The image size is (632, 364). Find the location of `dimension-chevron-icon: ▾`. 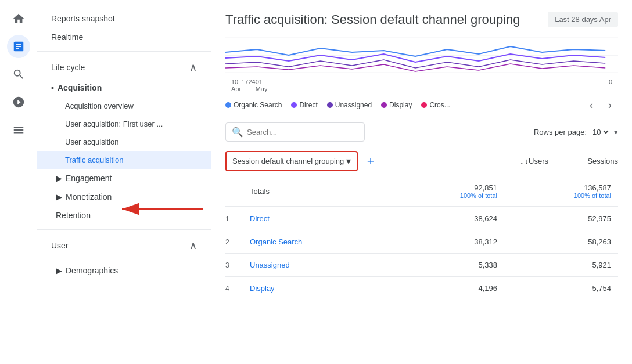

dimension-chevron-icon: ▾ is located at coordinates (349, 161).